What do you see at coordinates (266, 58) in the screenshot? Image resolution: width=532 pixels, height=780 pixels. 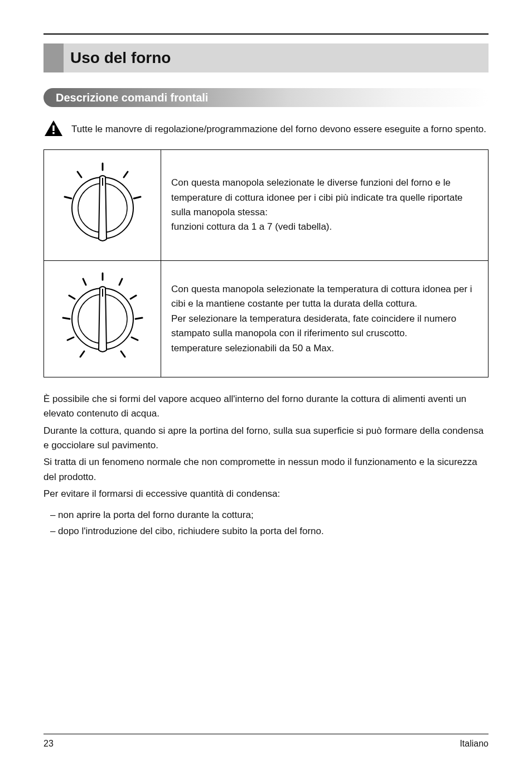 I see `section-header: Uso del forno` at bounding box center [266, 58].